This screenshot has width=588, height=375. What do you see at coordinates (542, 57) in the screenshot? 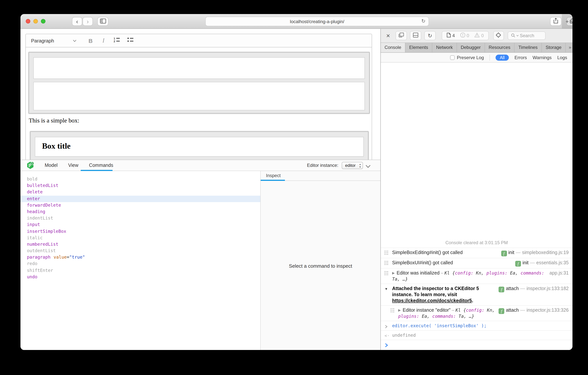
I see `filter-warnings-button: Warnings` at bounding box center [542, 57].